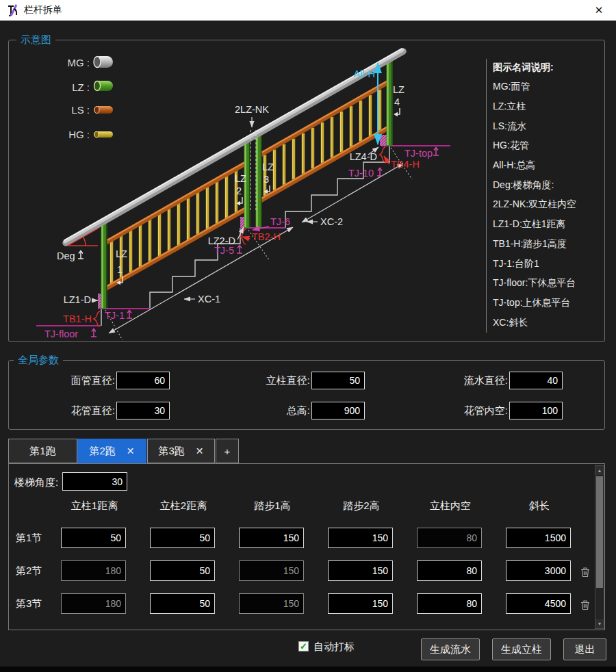 The height and width of the screenshot is (672, 616). Describe the element at coordinates (398, 90) in the screenshot. I see `diagram-label-lz4: LZ` at that location.